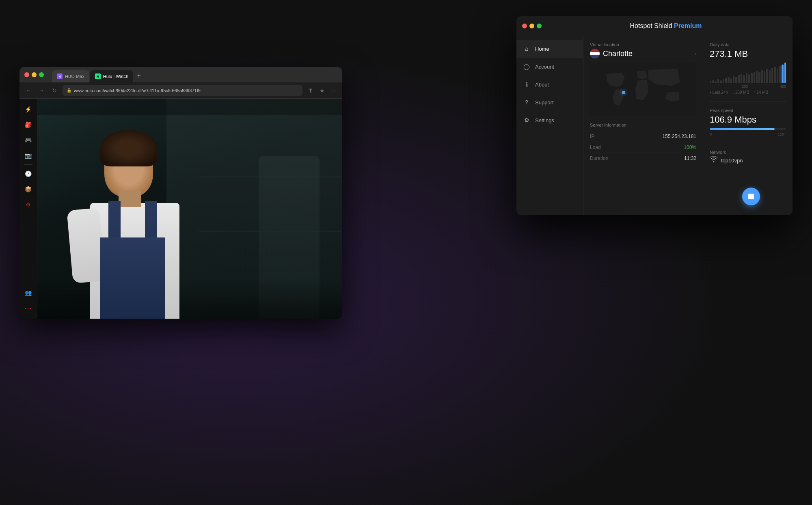 This screenshot has width=812, height=505. I want to click on browser-left-sidebar: ⚡ 🎒 🎮 📷 🕐 📦 ⚙ 👥 ···, so click(28, 209).